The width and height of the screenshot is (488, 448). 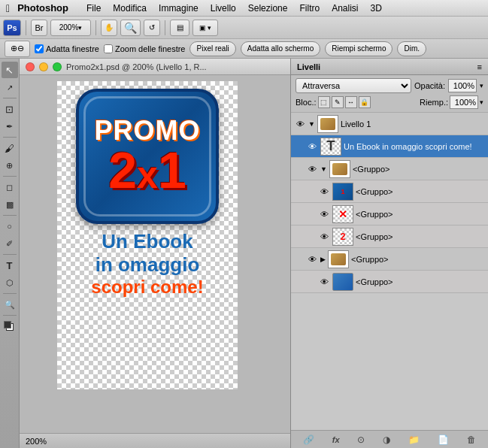 What do you see at coordinates (10, 244) in the screenshot?
I see `pen-tool: ✐` at bounding box center [10, 244].